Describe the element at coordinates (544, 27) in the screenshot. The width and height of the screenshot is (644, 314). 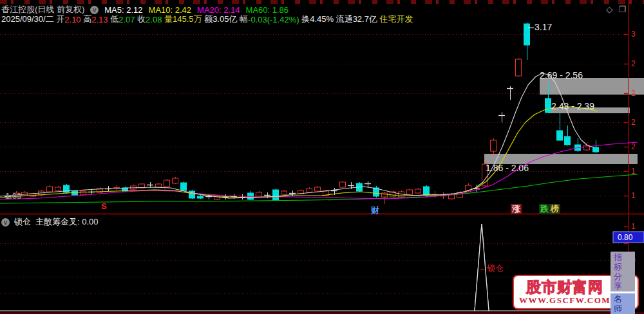
I see `svg-text: 3.17` at that location.